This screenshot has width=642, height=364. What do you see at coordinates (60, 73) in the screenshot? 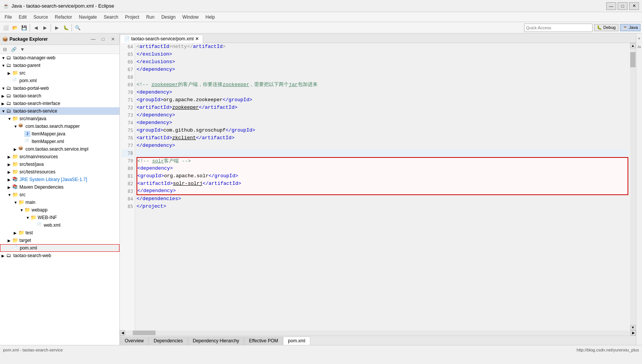
I see `tree-item: ▶📁src` at bounding box center [60, 73].